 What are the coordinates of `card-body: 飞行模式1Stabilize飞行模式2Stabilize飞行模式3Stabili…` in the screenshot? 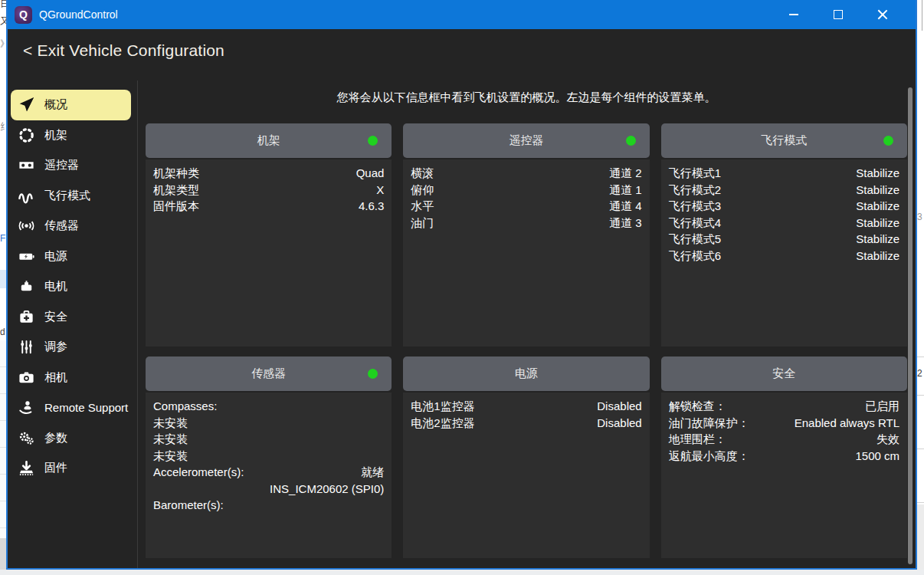 It's located at (785, 253).